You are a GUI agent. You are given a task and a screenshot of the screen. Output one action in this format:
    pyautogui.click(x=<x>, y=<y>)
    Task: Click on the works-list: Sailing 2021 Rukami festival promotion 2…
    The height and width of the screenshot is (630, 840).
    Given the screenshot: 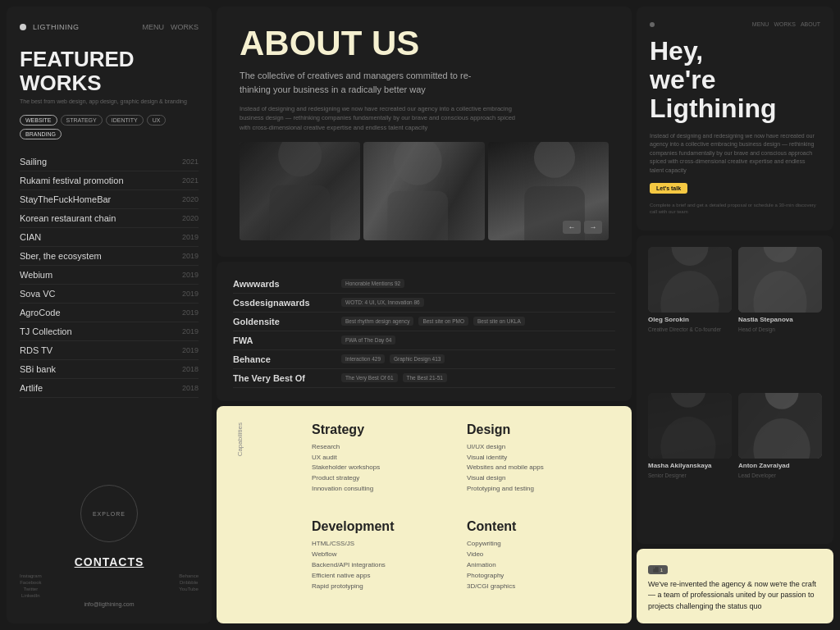 What is the action you would take?
    pyautogui.click(x=109, y=313)
    